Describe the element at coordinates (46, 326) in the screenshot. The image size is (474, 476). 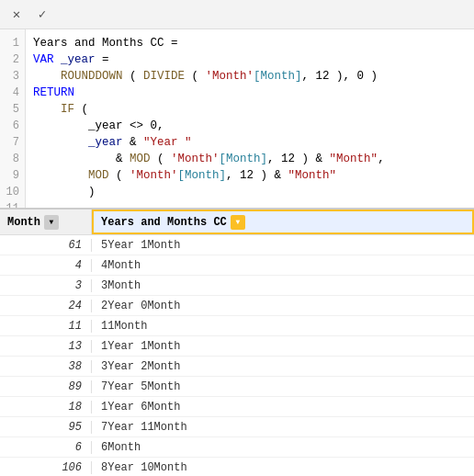
I see `cell-month: 11` at that location.